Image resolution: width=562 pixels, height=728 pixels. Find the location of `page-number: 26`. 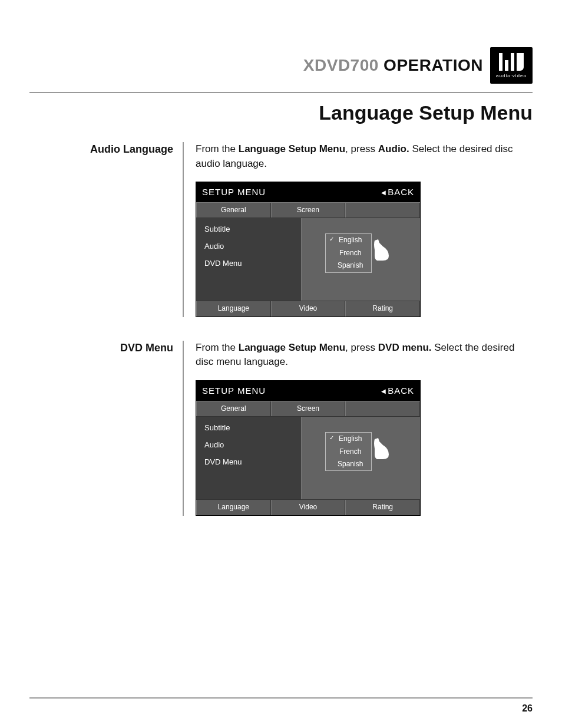

page-number: 26 is located at coordinates (527, 709).